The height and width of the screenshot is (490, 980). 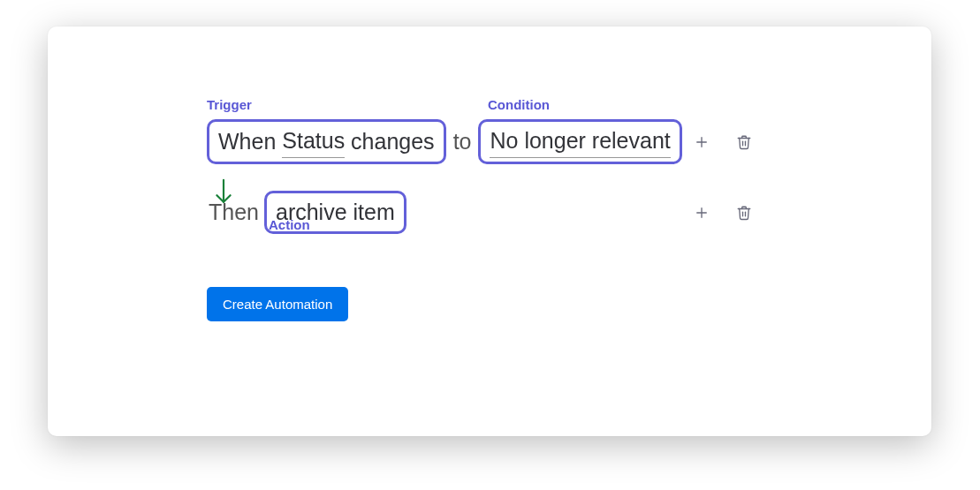 I want to click on trigger-row: When Status changes to No longer relevan…, so click(x=516, y=141).